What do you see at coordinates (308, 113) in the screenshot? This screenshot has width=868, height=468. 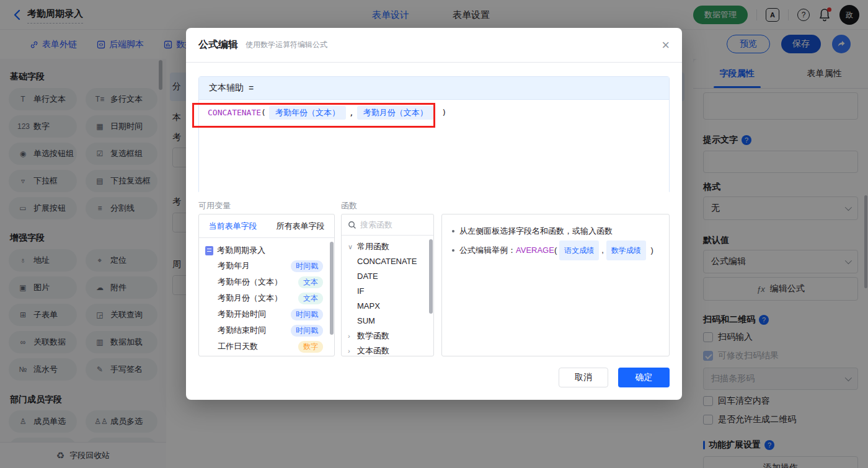 I see `field-chip: 考勤年份（文本）` at bounding box center [308, 113].